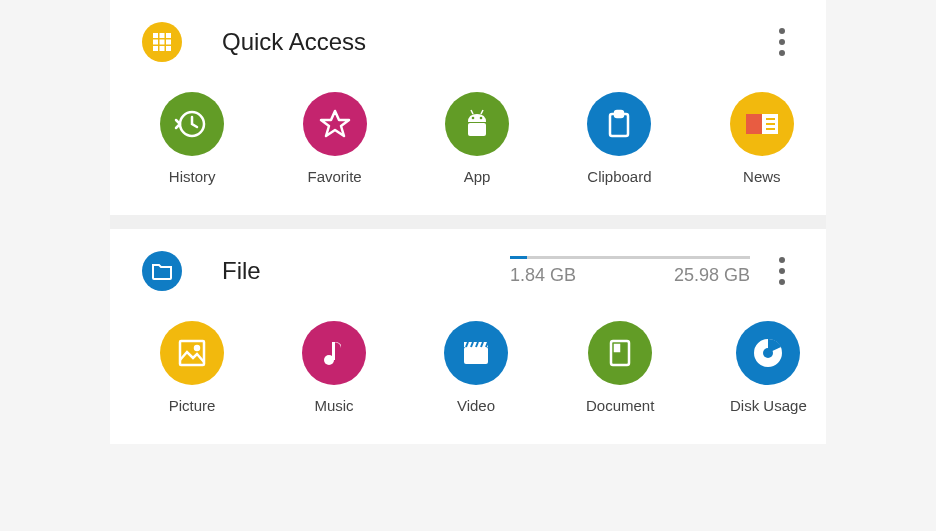 Image resolution: width=936 pixels, height=531 pixels. What do you see at coordinates (712, 276) in the screenshot?
I see `storage-total: 25.98 GB` at bounding box center [712, 276].